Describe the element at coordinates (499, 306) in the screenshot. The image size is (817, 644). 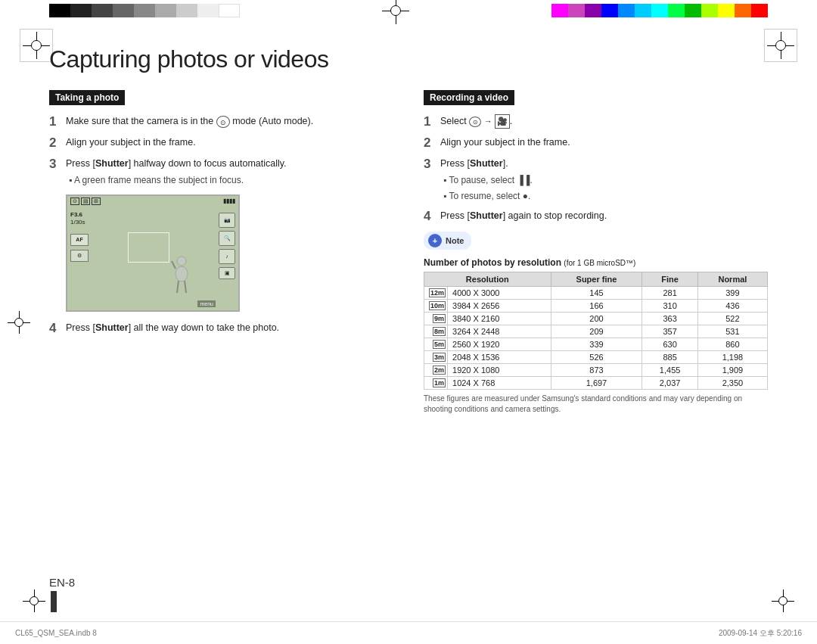
I see `res-value-cell: 3984 X 2656` at that location.